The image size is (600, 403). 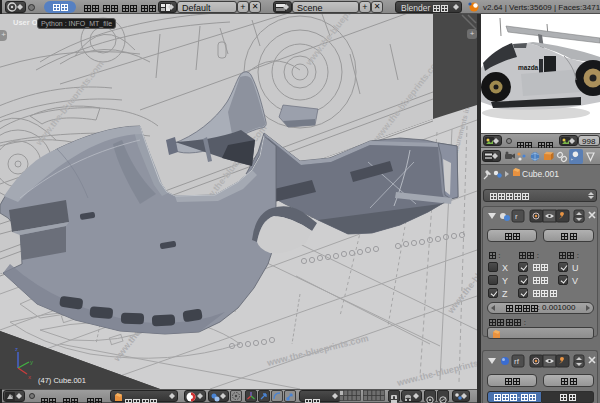 I want to click on svg-text: y, so click(x=32, y=362).